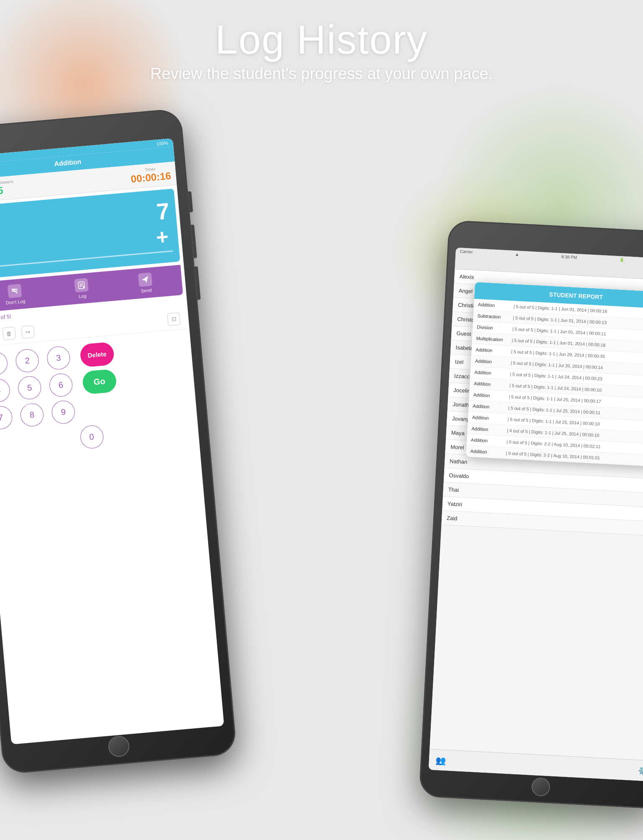 Image resolution: width=643 pixels, height=840 pixels. Describe the element at coordinates (15, 302) in the screenshot. I see `dont-log-label: Don't Log` at that location.